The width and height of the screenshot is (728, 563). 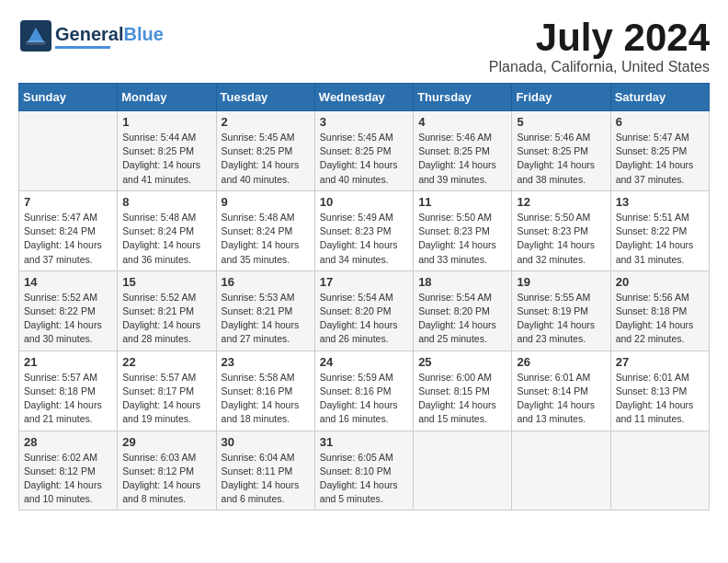 What do you see at coordinates (660, 399) in the screenshot?
I see `cell-info: Sunrise: 6:01 AM Sunset: 8:13 PM Dayligh…` at bounding box center [660, 399].